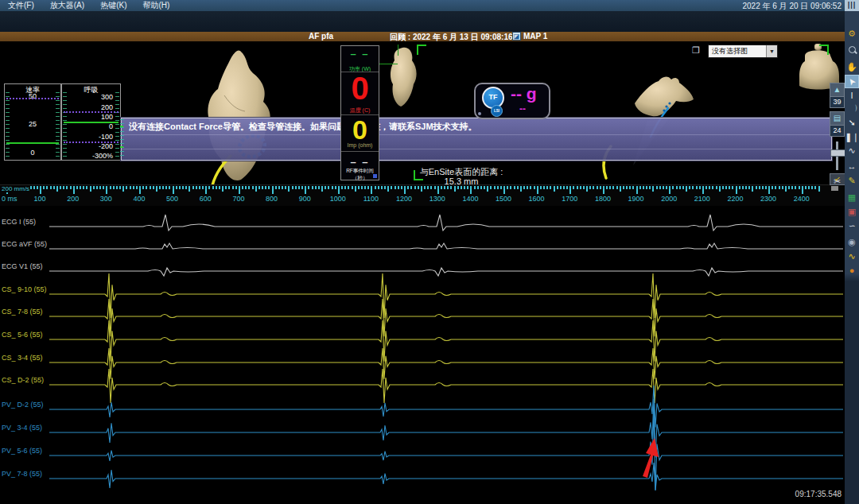 Image resolution: width=859 pixels, height=504 pixels. I want to click on catheter-curve-icon: ⌒, so click(852, 108).